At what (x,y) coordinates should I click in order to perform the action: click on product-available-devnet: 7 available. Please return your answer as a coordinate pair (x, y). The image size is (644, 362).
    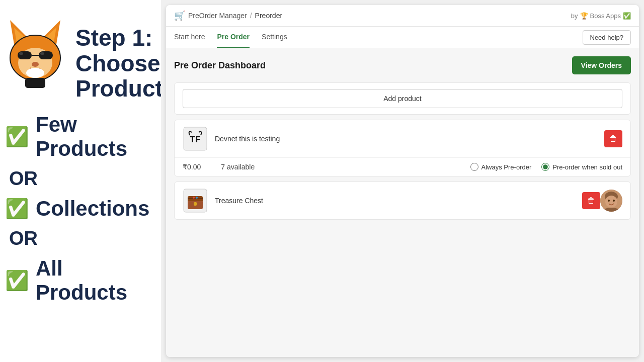
    Looking at the image, I should click on (237, 167).